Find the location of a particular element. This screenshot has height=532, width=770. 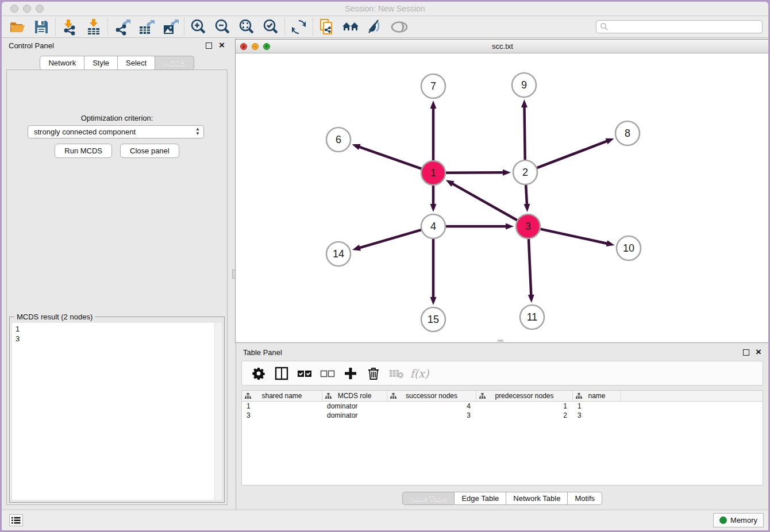

node-7: 7 is located at coordinates (433, 86).